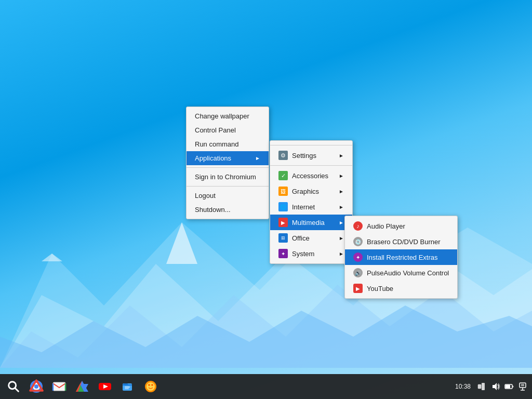 The height and width of the screenshot is (399, 532). Describe the element at coordinates (341, 238) in the screenshot. I see `office-chevron: ►` at that location.